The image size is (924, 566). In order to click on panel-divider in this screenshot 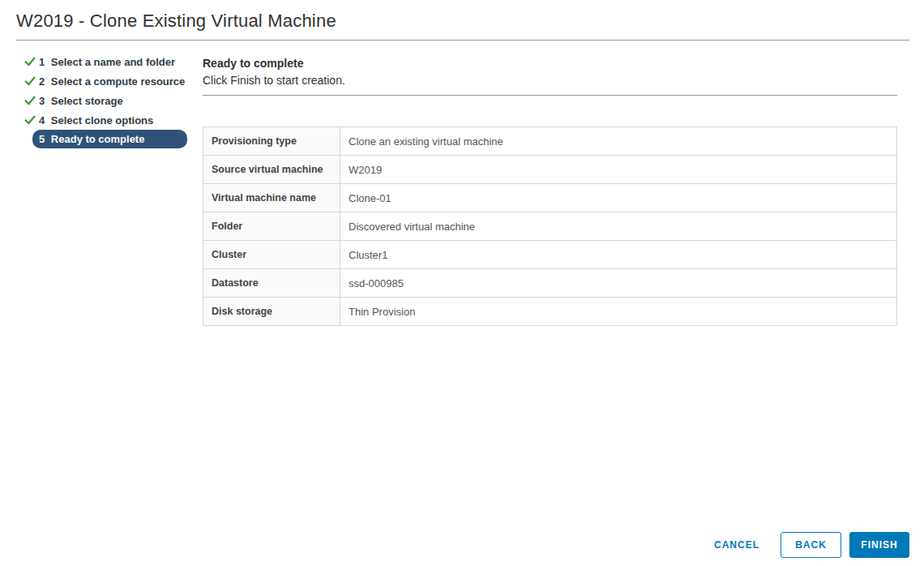, I will do `click(550, 96)`.